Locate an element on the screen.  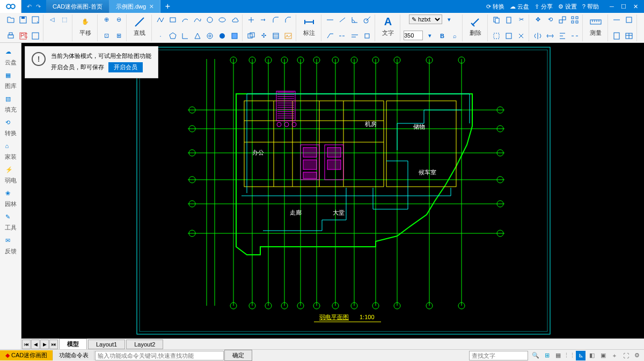
help-menu: ? 帮助 is located at coordinates (590, 6).